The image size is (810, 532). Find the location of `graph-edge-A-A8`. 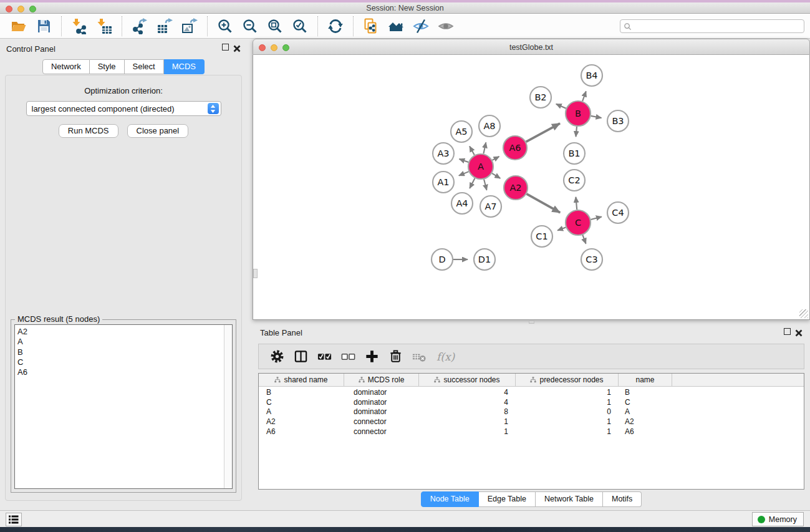

graph-edge-A-A8 is located at coordinates (485, 148).